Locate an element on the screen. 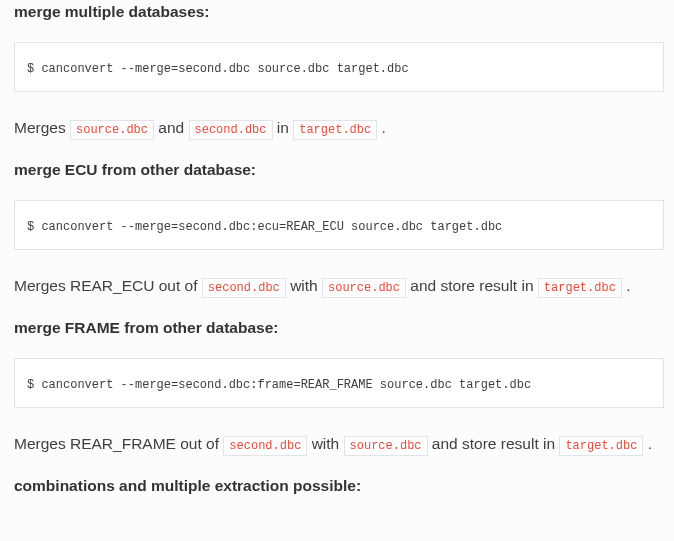 This screenshot has height=541, width=674. desc-text: Merges is located at coordinates (42, 128).